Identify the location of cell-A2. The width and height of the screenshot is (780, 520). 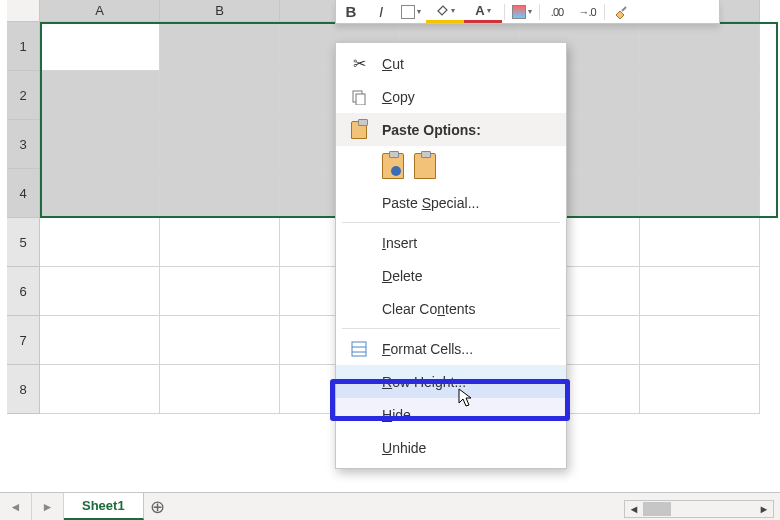
(100, 96).